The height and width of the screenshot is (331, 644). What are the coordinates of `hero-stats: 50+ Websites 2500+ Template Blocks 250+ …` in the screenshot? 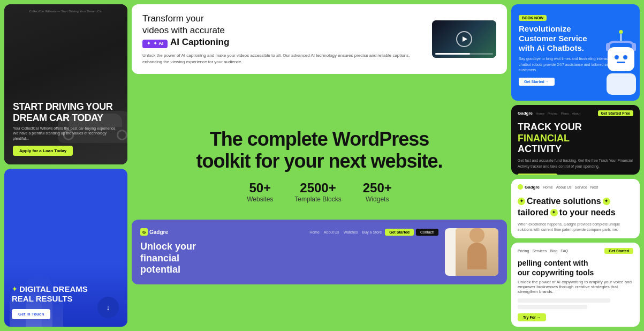 It's located at (319, 192).